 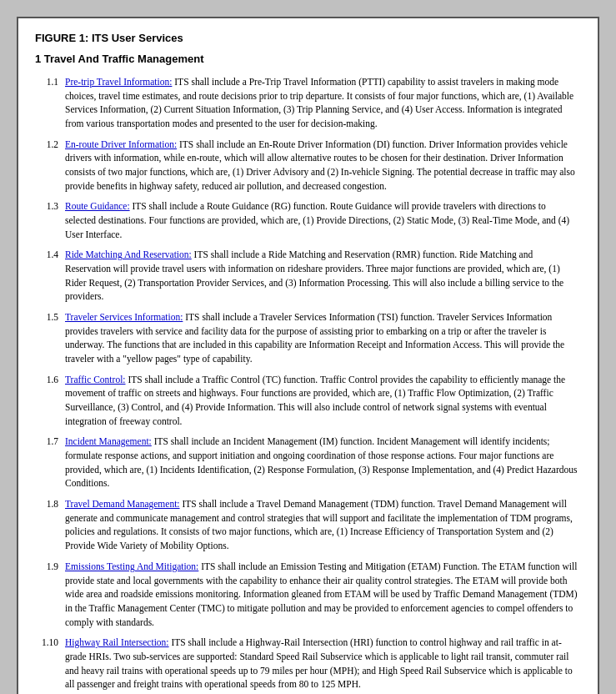 What do you see at coordinates (48, 105) in the screenshot?
I see `item-number: 1.1` at bounding box center [48, 105].